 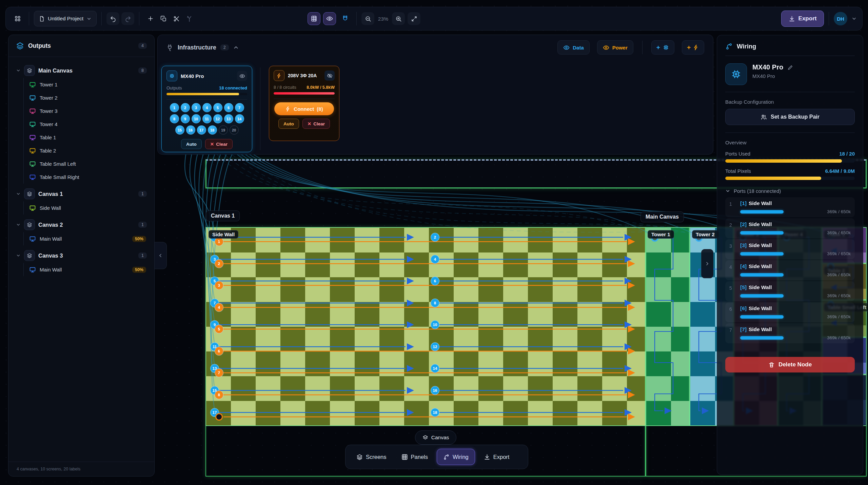 What do you see at coordinates (218, 108) in the screenshot?
I see `node-port-5: 5` at bounding box center [218, 108].